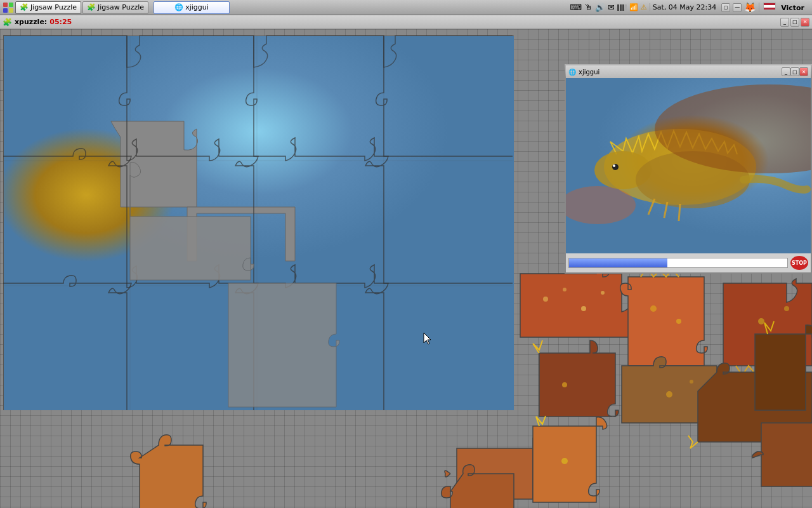 The image size is (812, 508). Describe the element at coordinates (795, 22) in the screenshot. I see `window-maximize-btn: □` at that location.